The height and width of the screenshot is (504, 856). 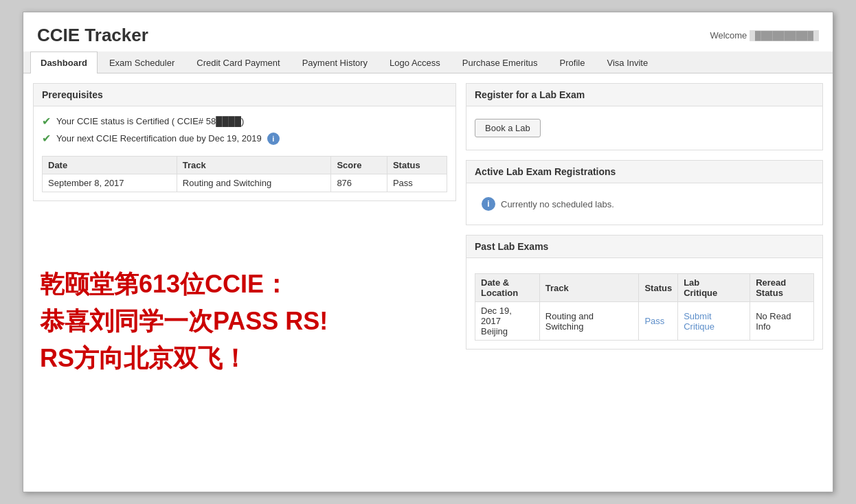 I want to click on active-lab-card: Active Lab Exam Registrations i Currentl…, so click(x=644, y=192).